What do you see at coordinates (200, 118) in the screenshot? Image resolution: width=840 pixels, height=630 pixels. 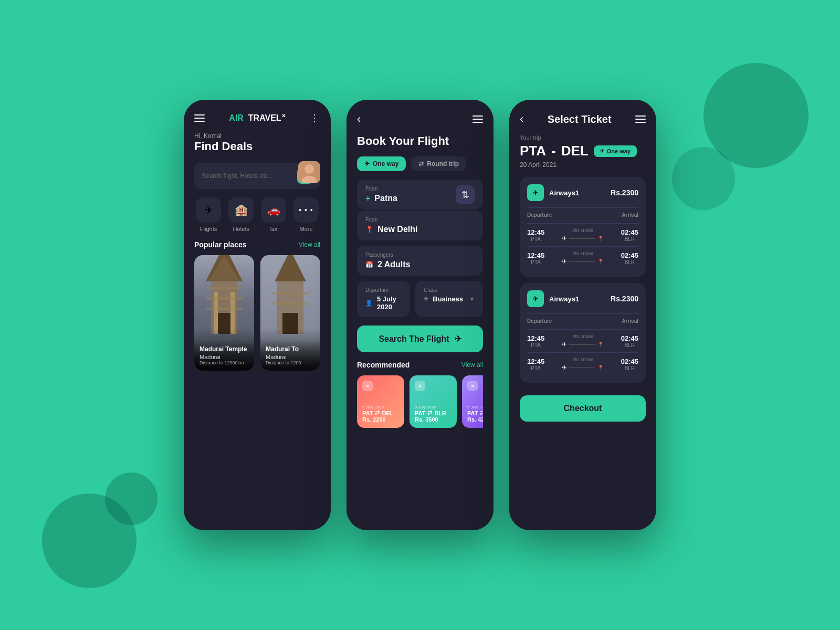 I see `hamburger-icon` at bounding box center [200, 118].